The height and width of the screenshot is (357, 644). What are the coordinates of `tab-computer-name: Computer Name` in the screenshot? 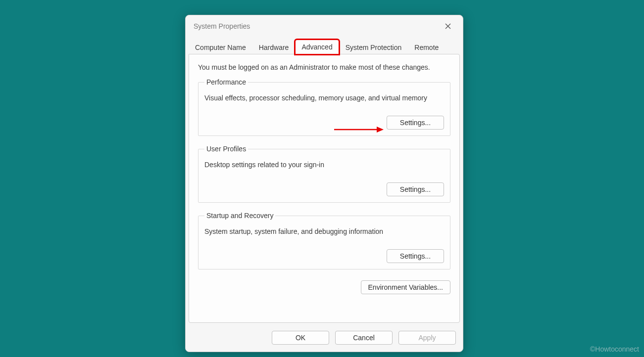 It's located at (221, 47).